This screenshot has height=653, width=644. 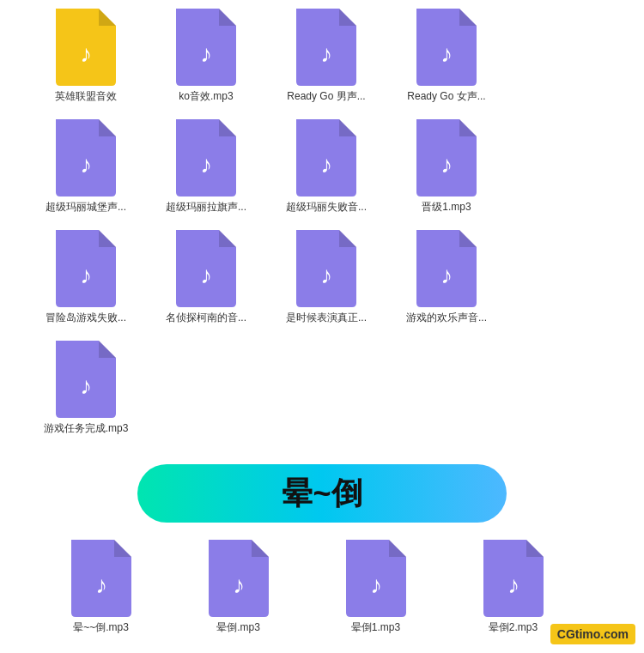 What do you see at coordinates (326, 317) in the screenshot?
I see `file-label: 是时候表演真正...` at bounding box center [326, 317].